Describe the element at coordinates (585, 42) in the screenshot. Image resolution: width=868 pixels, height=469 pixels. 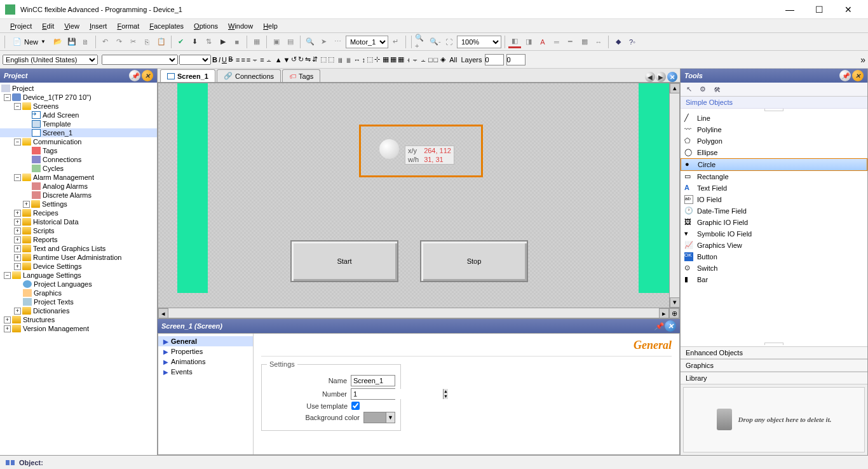
I see `pattern-icon: ▩` at that location.